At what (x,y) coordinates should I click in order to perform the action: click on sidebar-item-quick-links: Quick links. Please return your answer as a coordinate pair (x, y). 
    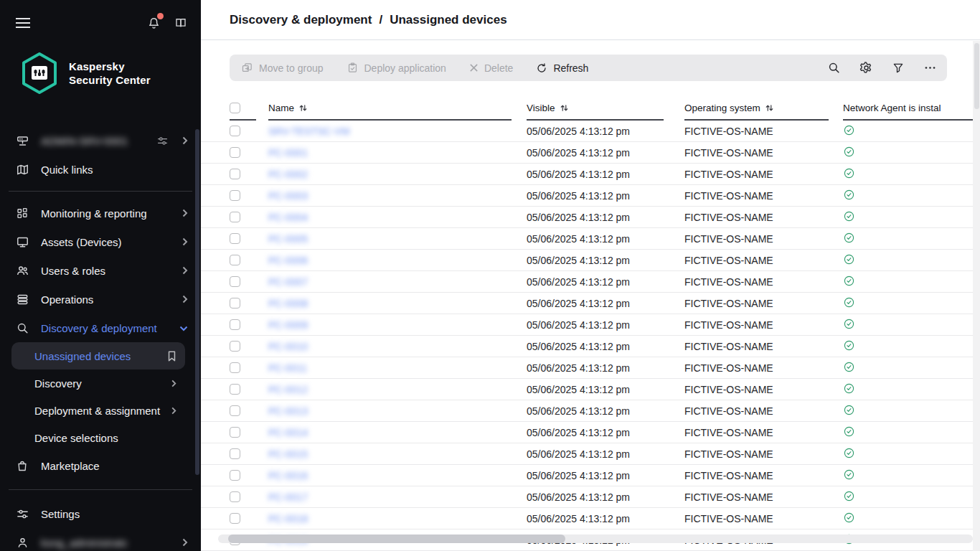
    Looking at the image, I should click on (100, 169).